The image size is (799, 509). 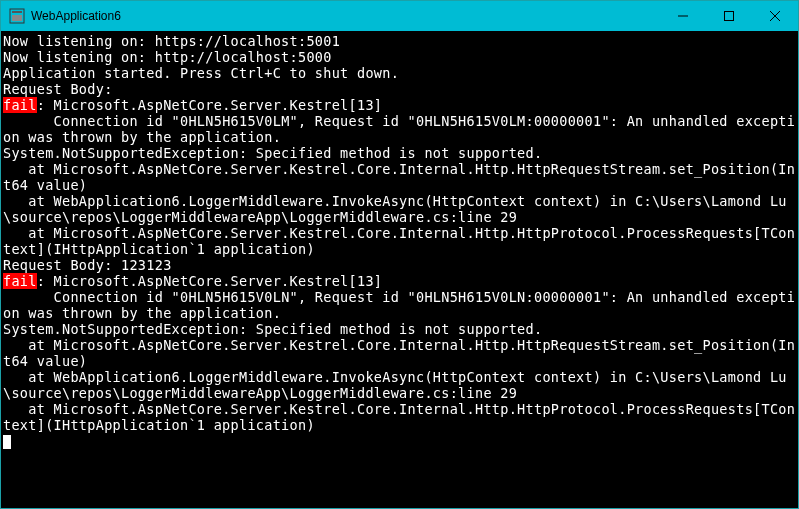 What do you see at coordinates (729, 16) in the screenshot?
I see `maximize-button` at bounding box center [729, 16].